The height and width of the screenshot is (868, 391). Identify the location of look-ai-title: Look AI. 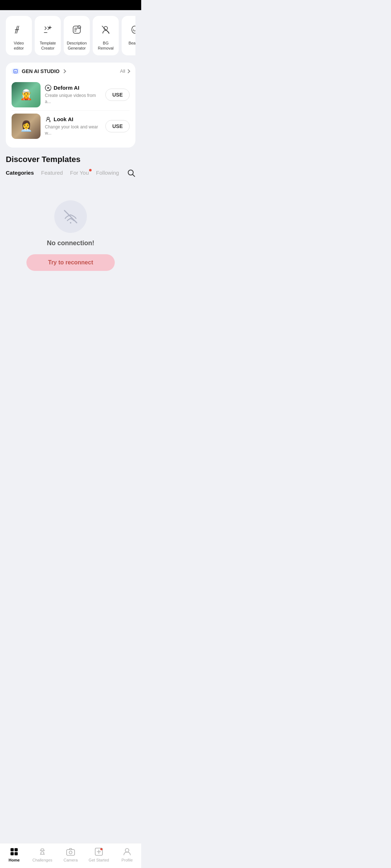
(63, 119).